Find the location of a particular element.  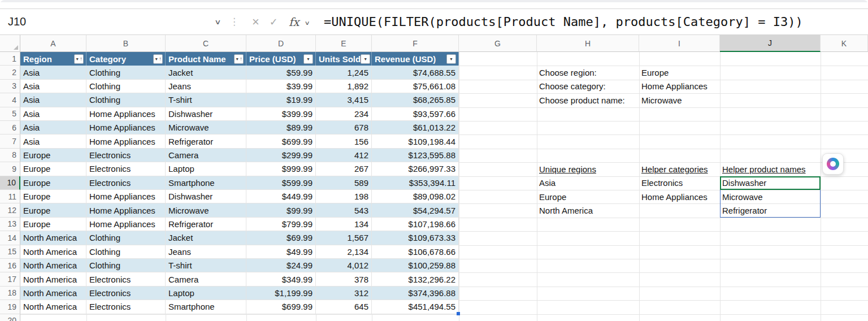

cell-A2: Asia is located at coordinates (53, 72).